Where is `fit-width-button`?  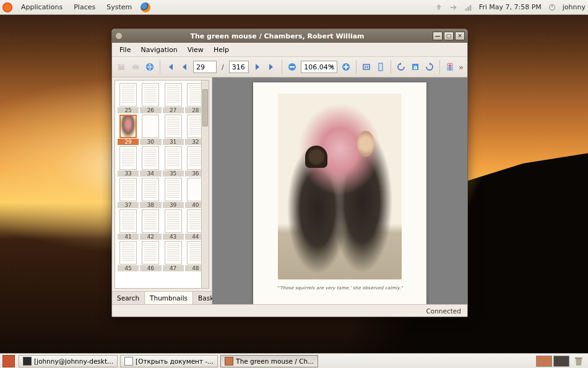 fit-width-button is located at coordinates (366, 67).